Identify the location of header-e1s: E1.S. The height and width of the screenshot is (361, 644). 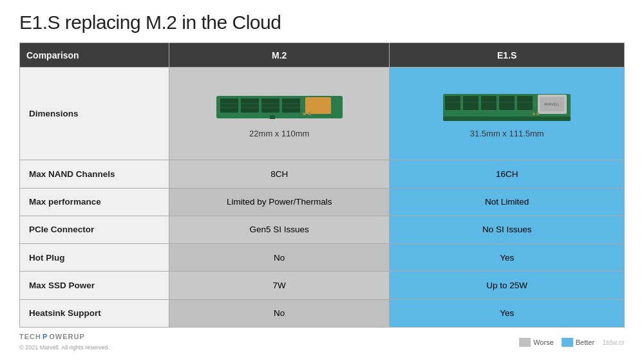
(507, 55).